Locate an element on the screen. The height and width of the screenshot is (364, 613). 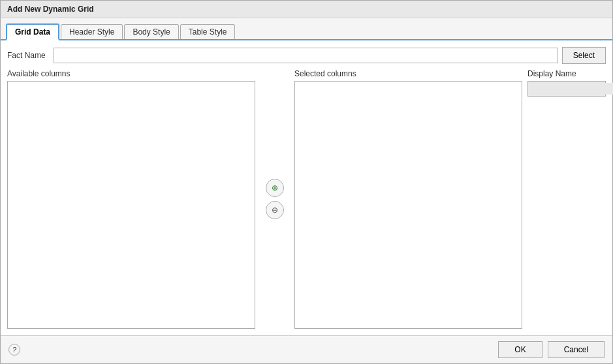
dialog-footer: ? OK Cancel is located at coordinates (307, 350).